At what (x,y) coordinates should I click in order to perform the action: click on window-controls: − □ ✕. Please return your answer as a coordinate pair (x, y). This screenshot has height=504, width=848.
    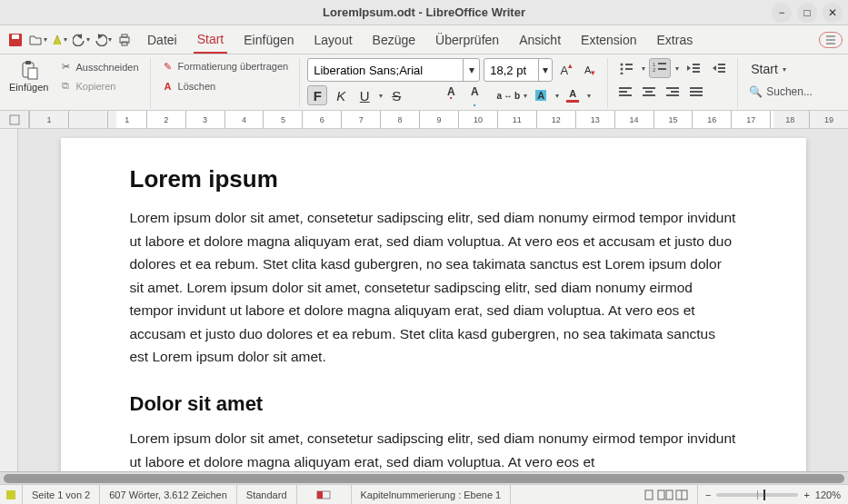
    Looking at the image, I should click on (807, 13).